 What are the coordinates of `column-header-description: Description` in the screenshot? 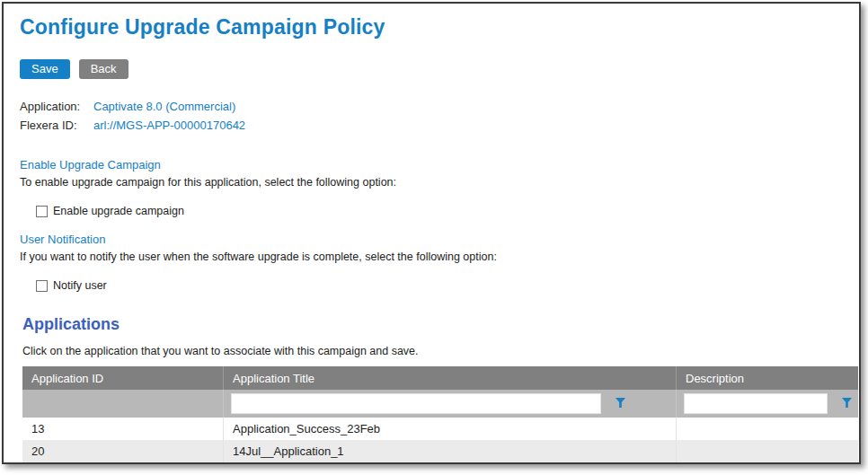 It's located at (767, 378).